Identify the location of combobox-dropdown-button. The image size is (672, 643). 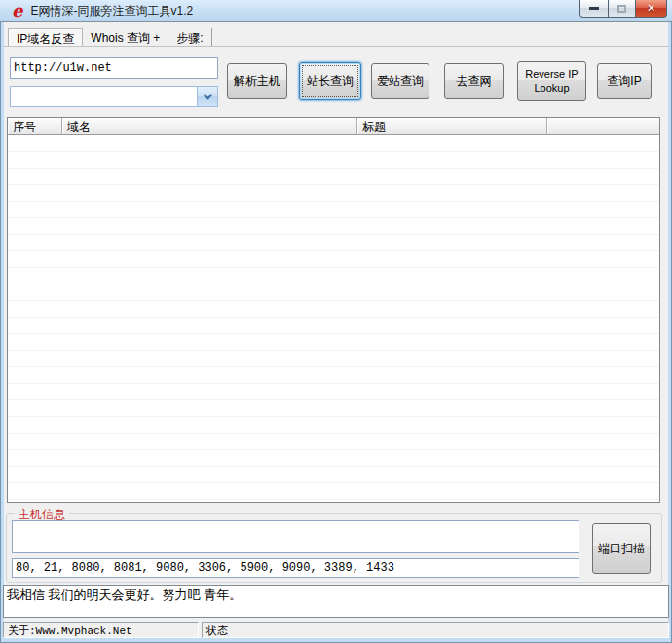
(206, 96).